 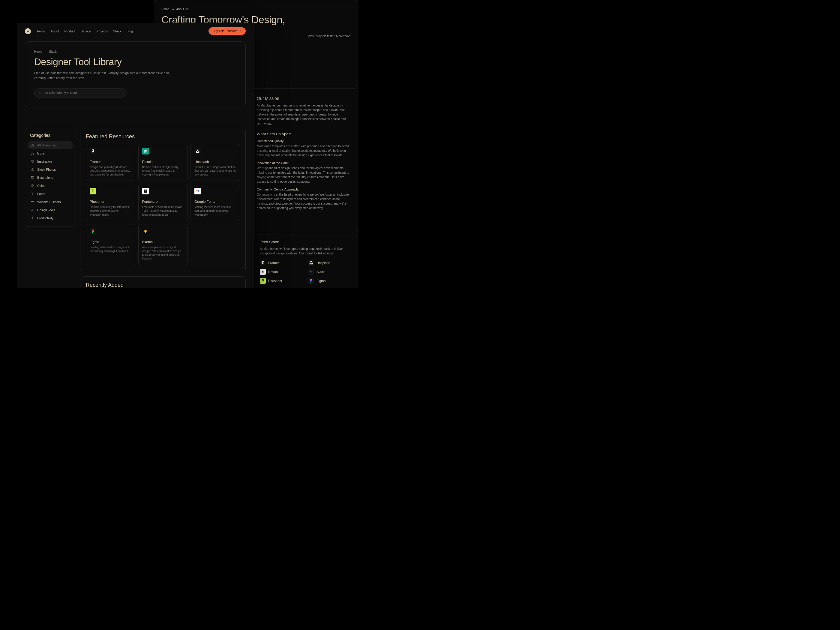 I want to click on sets-item-heading: Unmatched Quality:, so click(x=304, y=141).